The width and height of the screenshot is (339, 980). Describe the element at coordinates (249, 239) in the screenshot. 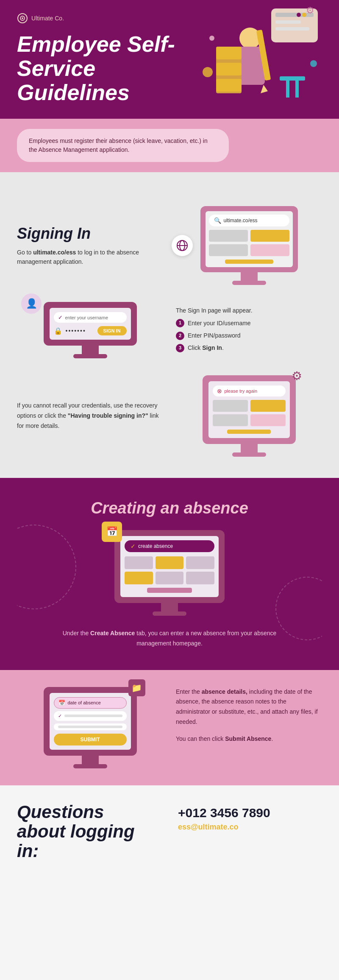

I see `monitor-screen: 🔍 ultimate.co/ess` at that location.